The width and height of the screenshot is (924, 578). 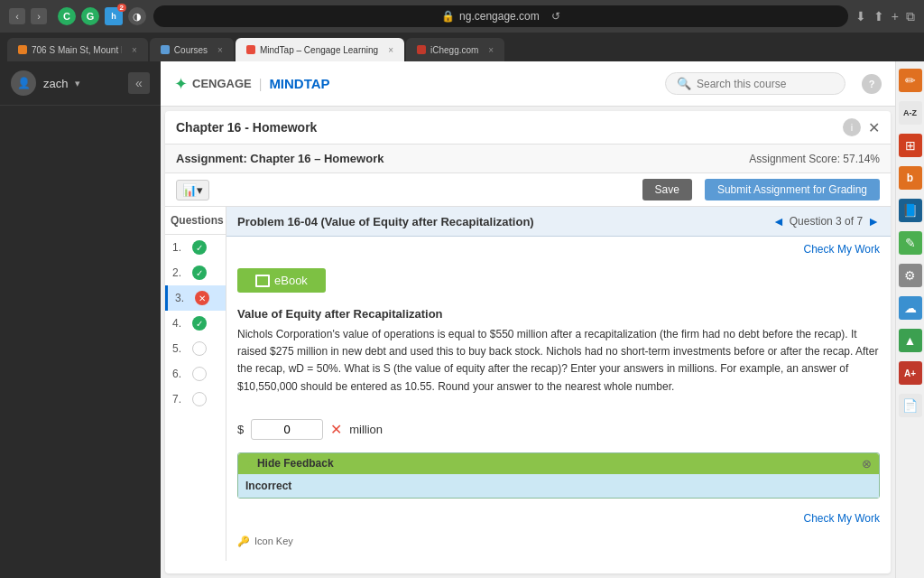 What do you see at coordinates (165, 50) in the screenshot?
I see `tab-favicon-courses` at bounding box center [165, 50].